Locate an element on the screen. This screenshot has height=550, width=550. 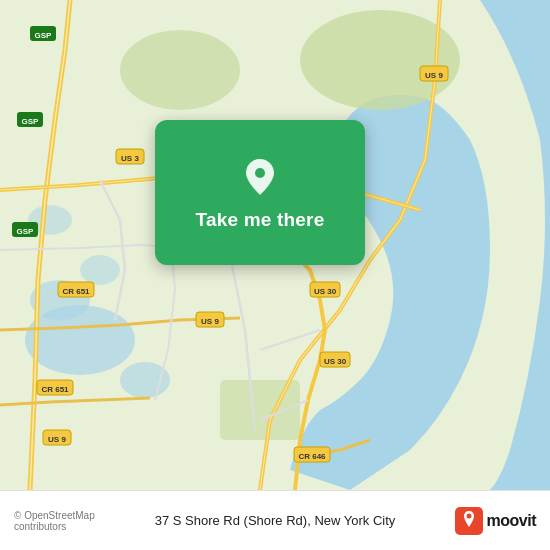
copyright-text: © OpenStreetMap contributors is located at coordinates (78, 521).